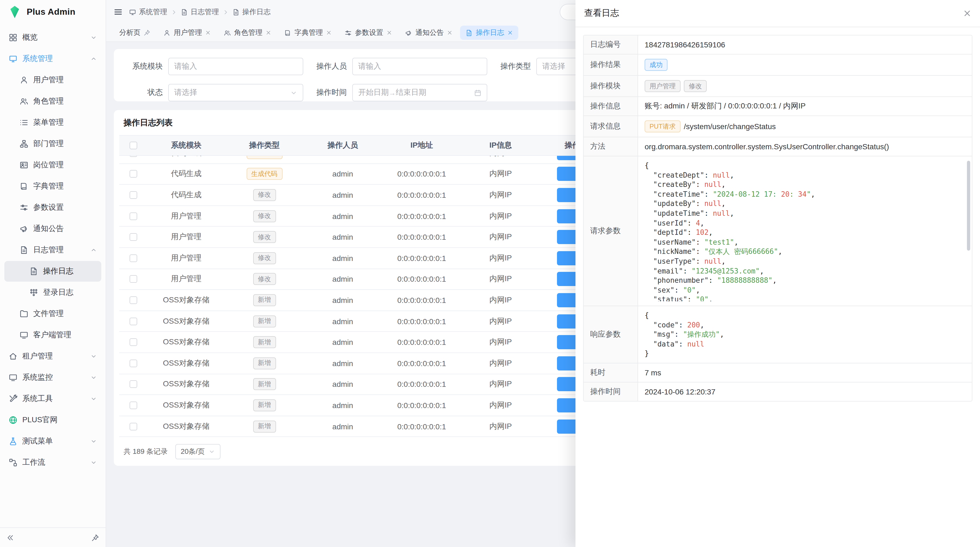 The height and width of the screenshot is (547, 980). I want to click on tab-label: 用户管理, so click(188, 33).